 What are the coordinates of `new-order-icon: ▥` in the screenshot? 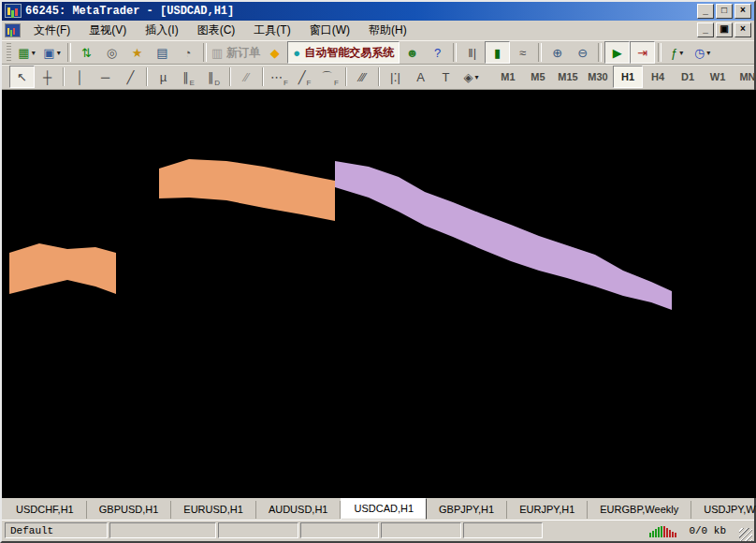 It's located at (217, 52).